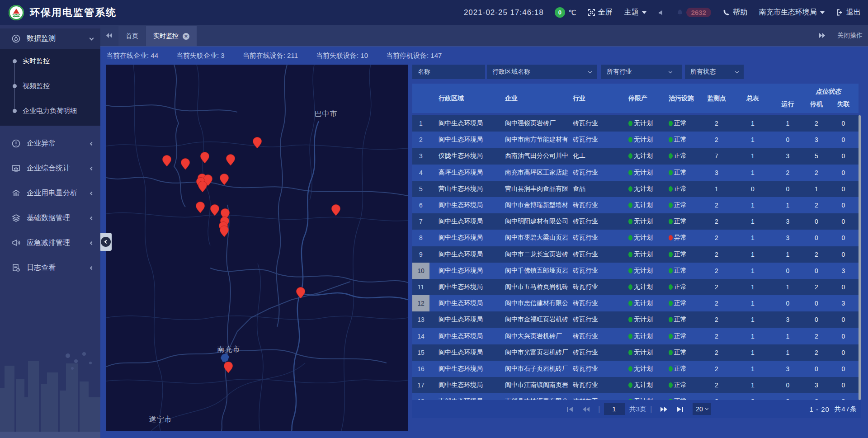  I want to click on cell-run: 2, so click(788, 173).